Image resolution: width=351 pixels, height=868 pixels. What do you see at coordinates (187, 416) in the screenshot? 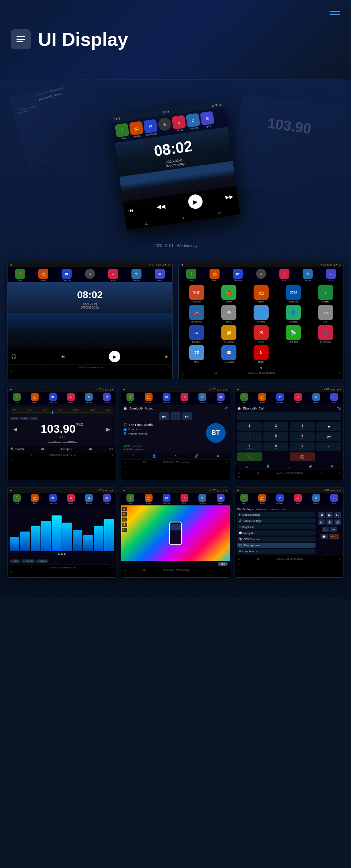
I see `bt-next: ⏭` at bounding box center [187, 416].